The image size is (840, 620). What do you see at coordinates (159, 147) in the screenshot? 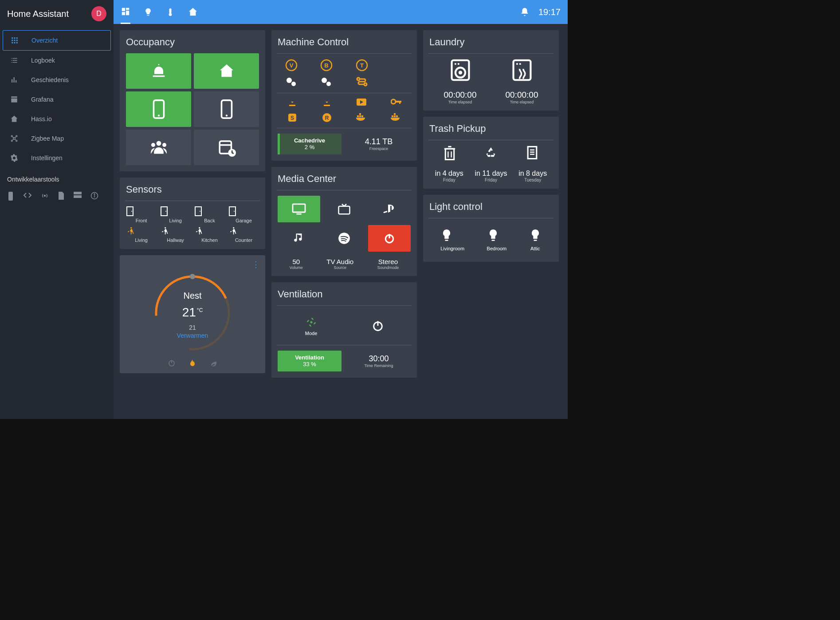
I see `tile-guests` at bounding box center [159, 147].